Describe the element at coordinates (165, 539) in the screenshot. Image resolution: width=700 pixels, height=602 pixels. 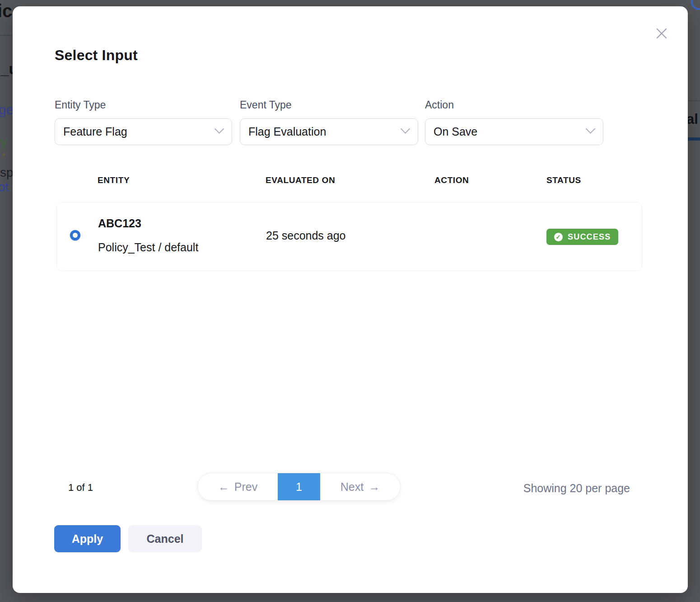
I see `cancel-button: Cancel` at that location.